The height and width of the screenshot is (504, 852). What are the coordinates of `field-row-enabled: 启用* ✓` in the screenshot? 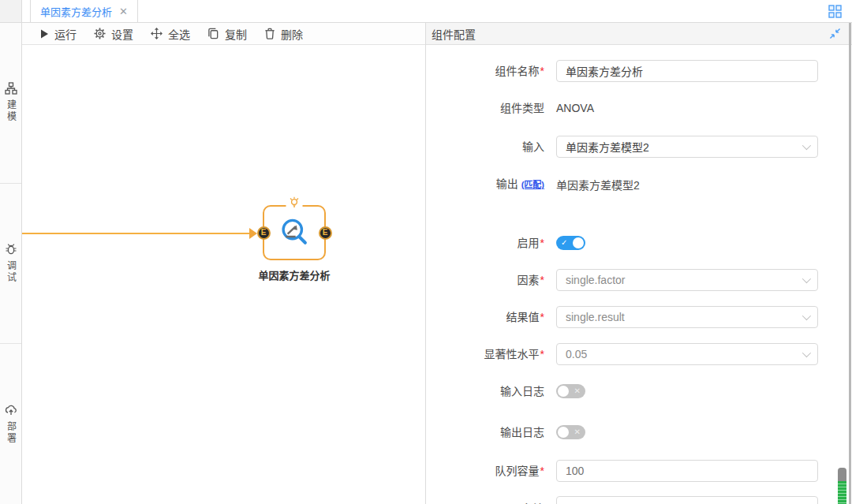 It's located at (622, 243).